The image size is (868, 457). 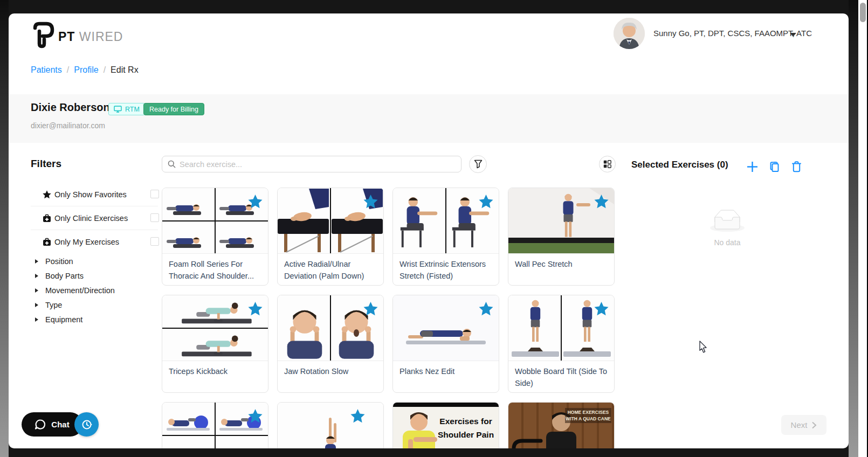 I want to click on toggle-label: Only My Exercises, so click(x=87, y=242).